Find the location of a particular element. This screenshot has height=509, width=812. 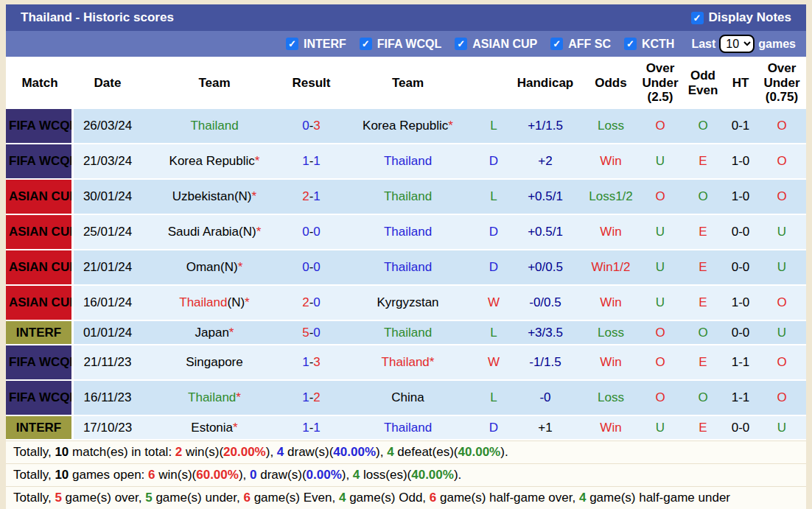

stat-value: 10 is located at coordinates (62, 474).